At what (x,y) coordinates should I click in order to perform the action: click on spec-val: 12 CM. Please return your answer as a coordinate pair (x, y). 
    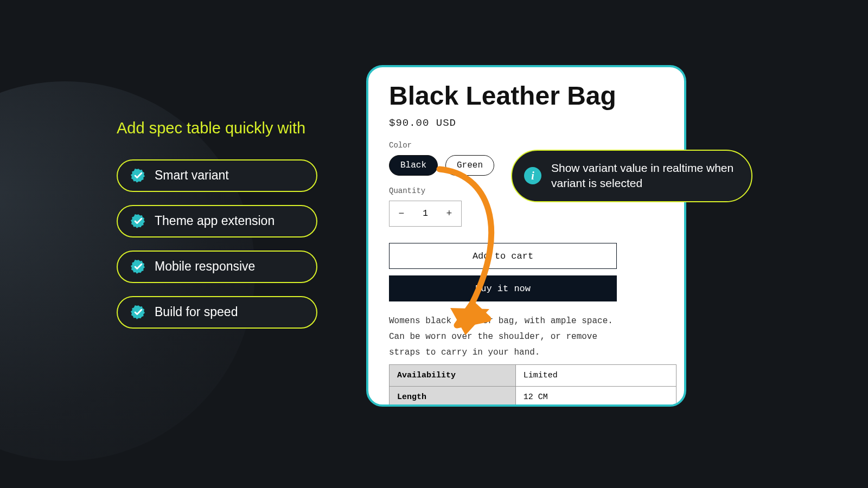
    Looking at the image, I should click on (596, 397).